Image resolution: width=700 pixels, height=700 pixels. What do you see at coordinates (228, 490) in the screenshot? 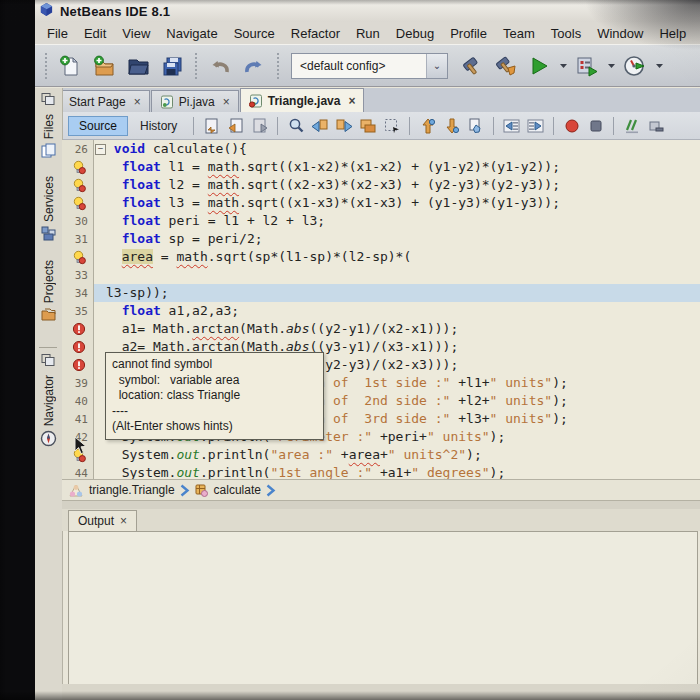
I see `breadcrumb-item-calculate: calculate` at bounding box center [228, 490].